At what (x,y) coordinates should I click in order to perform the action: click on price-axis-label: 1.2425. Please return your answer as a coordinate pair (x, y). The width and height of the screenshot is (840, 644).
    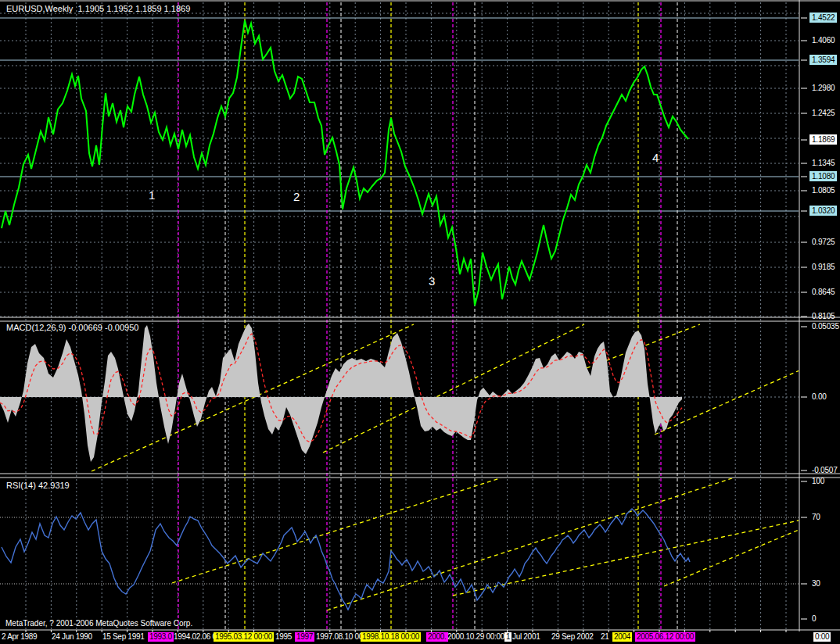
    Looking at the image, I should click on (823, 113).